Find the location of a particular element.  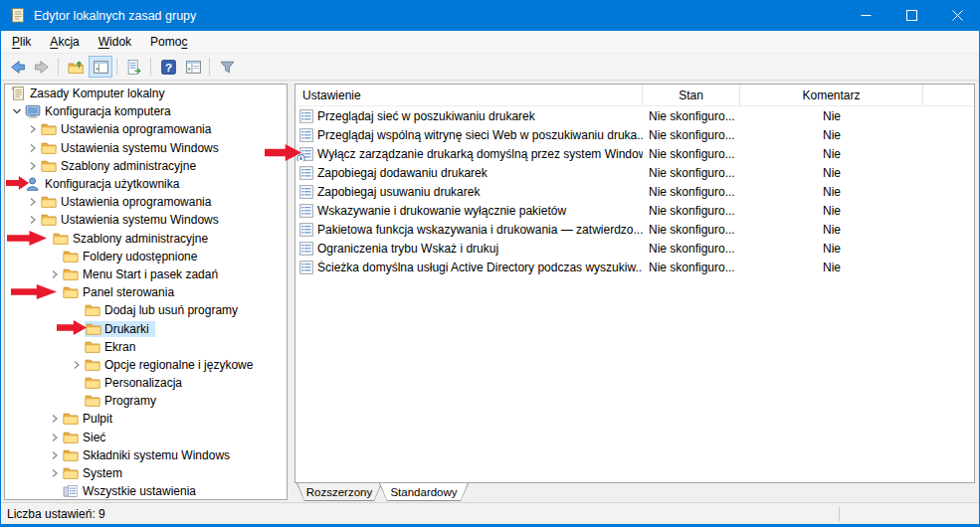

policy-row: Zapobiegaj usuwaniu drukarek Nie skonfig… is located at coordinates (635, 191).